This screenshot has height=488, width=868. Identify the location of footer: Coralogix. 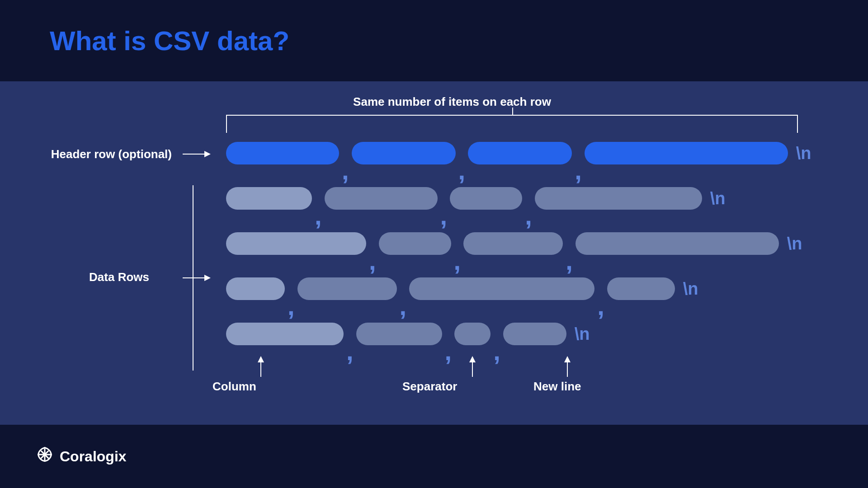
(434, 456).